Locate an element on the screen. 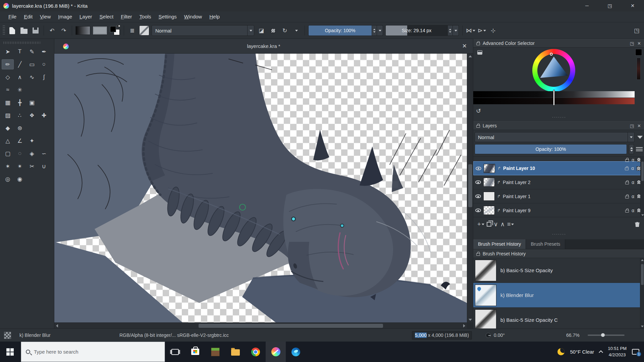 Image resolution: width=644 pixels, height=362 pixels. layer-name: Paint Layer 1 is located at coordinates (563, 196).